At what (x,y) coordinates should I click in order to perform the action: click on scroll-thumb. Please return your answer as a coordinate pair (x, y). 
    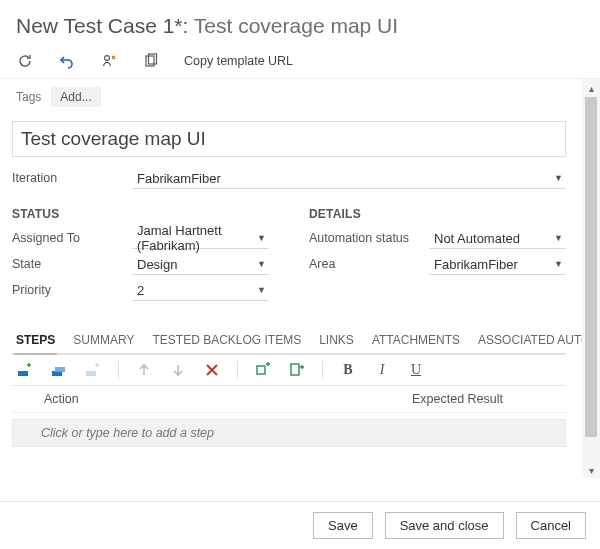
    Looking at the image, I should click on (591, 267).